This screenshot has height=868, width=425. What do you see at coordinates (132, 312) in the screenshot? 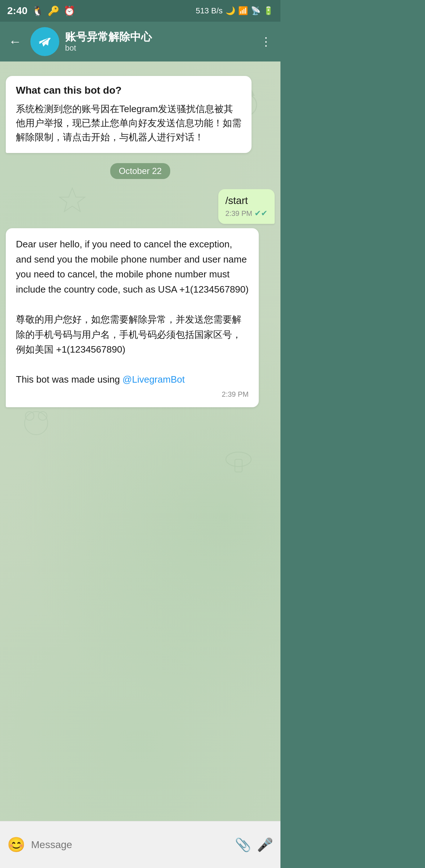
I see `bot-response-text: Dear user hello, if you need to cancel t…` at bounding box center [132, 312].